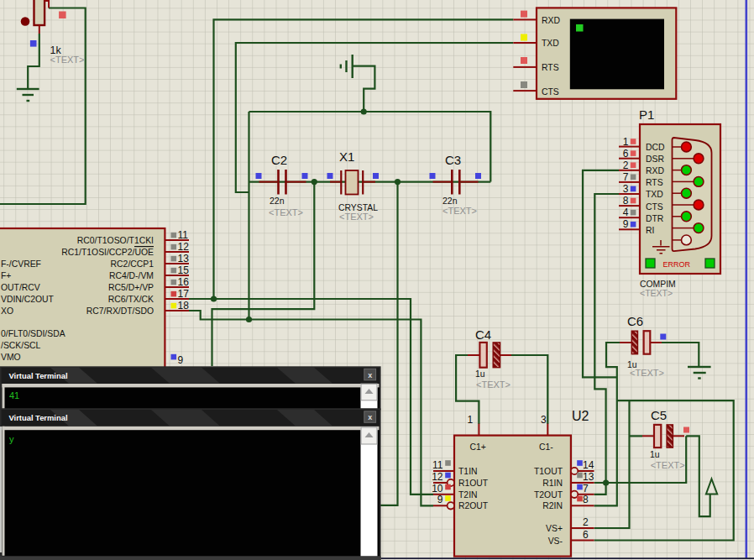 The width and height of the screenshot is (754, 560). Describe the element at coordinates (655, 160) in the screenshot. I see `svg-text: DSR` at that location.